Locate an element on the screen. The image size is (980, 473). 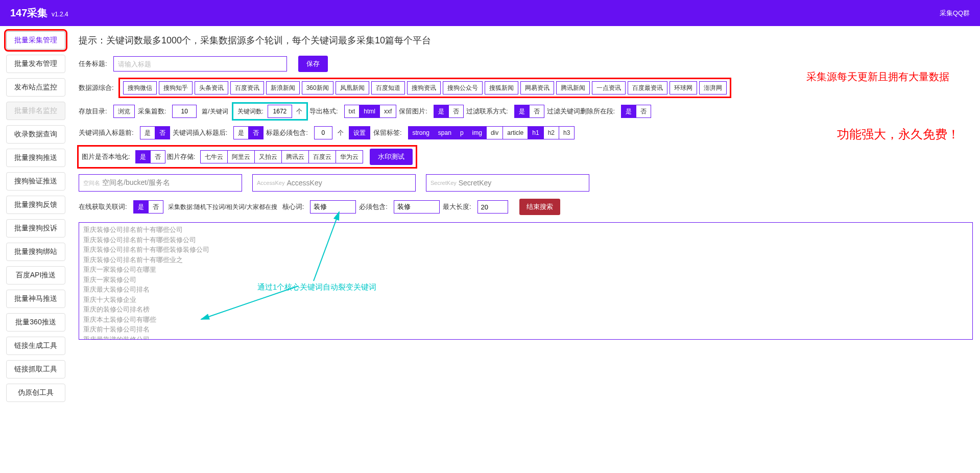
source-10: 搜狐新闻 is located at coordinates (501, 88).